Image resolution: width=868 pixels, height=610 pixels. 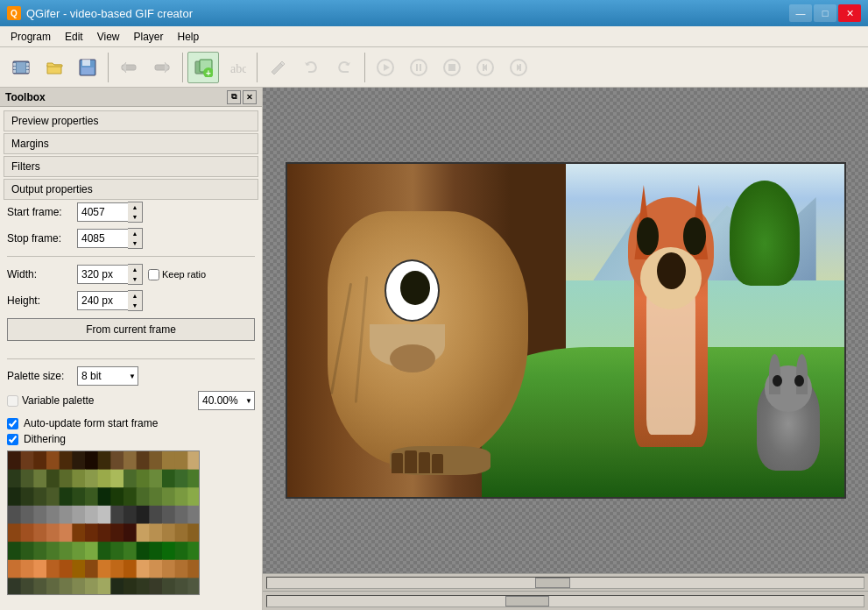 I want to click on redo-button, so click(x=344, y=67).